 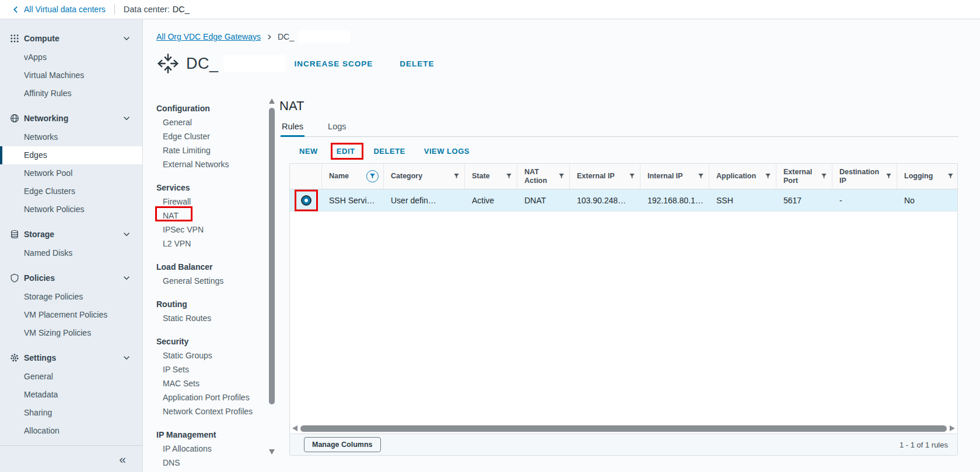 I want to click on subnav-item-general: General, so click(x=212, y=122).